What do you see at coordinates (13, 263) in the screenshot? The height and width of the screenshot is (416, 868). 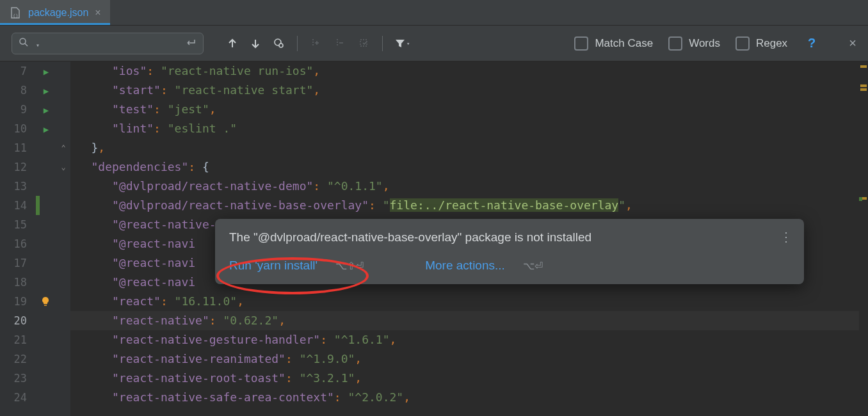 I see `line-number: 17` at bounding box center [13, 263].